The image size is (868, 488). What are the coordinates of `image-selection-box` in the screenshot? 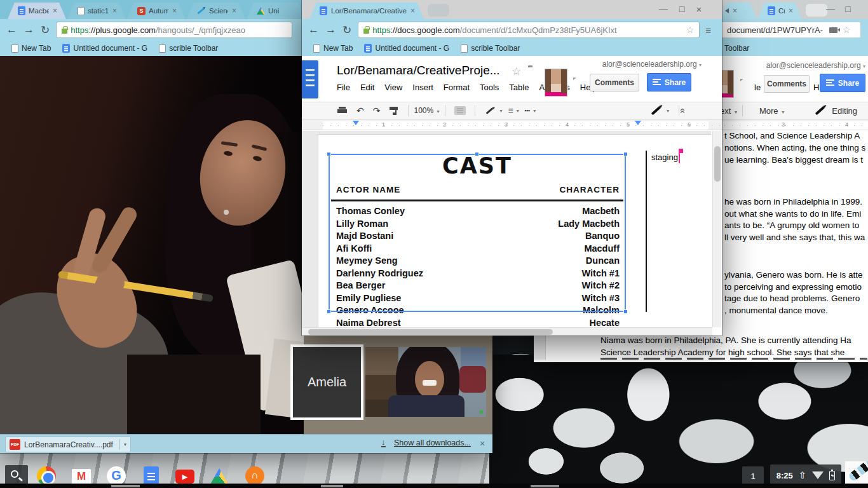 It's located at (477, 233).